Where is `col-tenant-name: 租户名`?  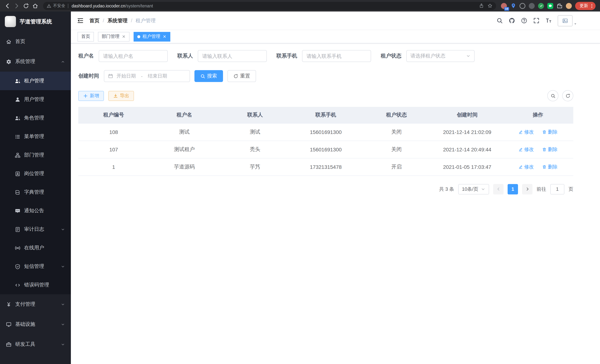
col-tenant-name: 租户名 is located at coordinates (184, 115).